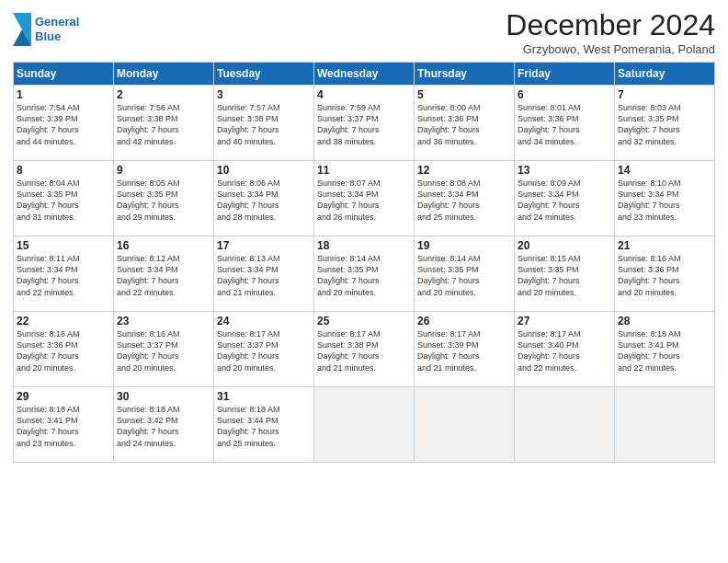  Describe the element at coordinates (364, 74) in the screenshot. I see `weekday-header-row: SundayMondayTuesdayWednesdayThursdayFrid…` at that location.